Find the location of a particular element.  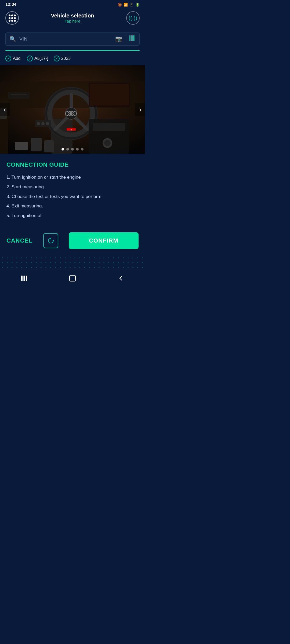

year-label: 2023 is located at coordinates (66, 58).